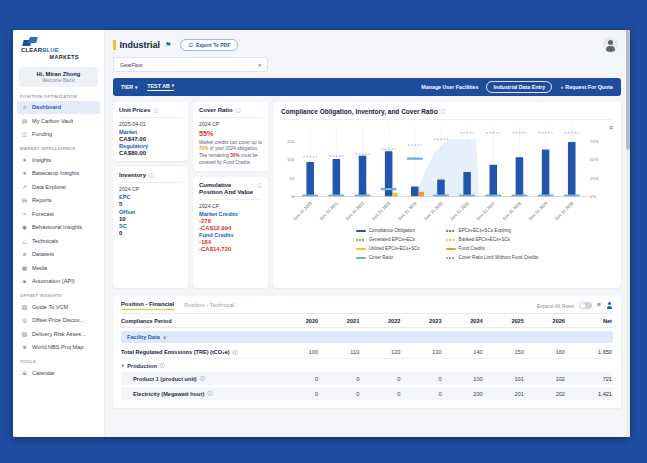 The width and height of the screenshot is (647, 463). What do you see at coordinates (58, 268) in the screenshot?
I see `sidebar-item-media: ▦ Media` at bounding box center [58, 268].